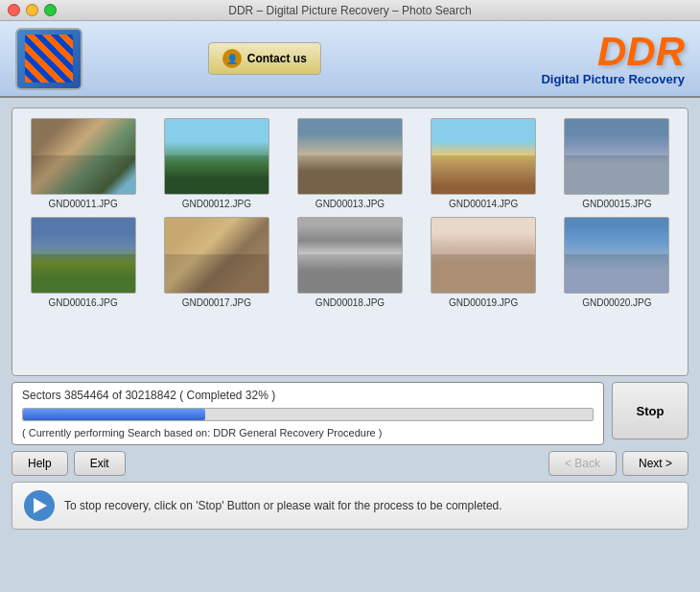 The width and height of the screenshot is (700, 592). What do you see at coordinates (308, 414) in the screenshot?
I see `progress-box: Sectors 3854464 of 30218842 ( Completed …` at bounding box center [308, 414].